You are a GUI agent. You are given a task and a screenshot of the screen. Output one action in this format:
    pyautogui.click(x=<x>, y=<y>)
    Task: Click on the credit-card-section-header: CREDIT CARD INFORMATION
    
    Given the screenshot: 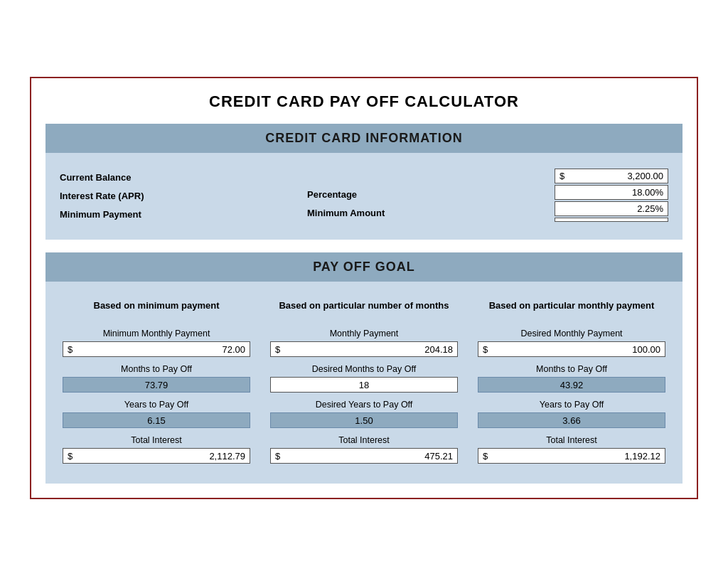 What is the action you would take?
    pyautogui.click(x=364, y=138)
    